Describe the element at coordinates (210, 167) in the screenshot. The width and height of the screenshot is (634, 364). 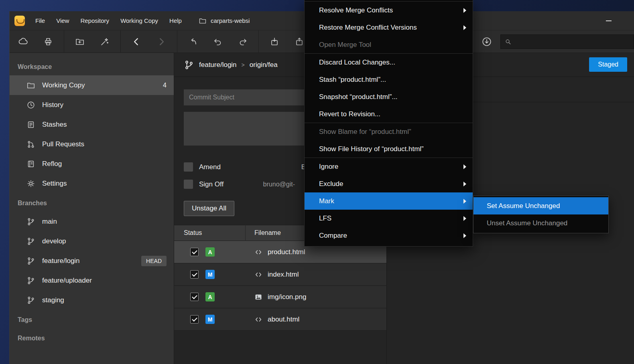
I see `amend-label: Amend` at that location.